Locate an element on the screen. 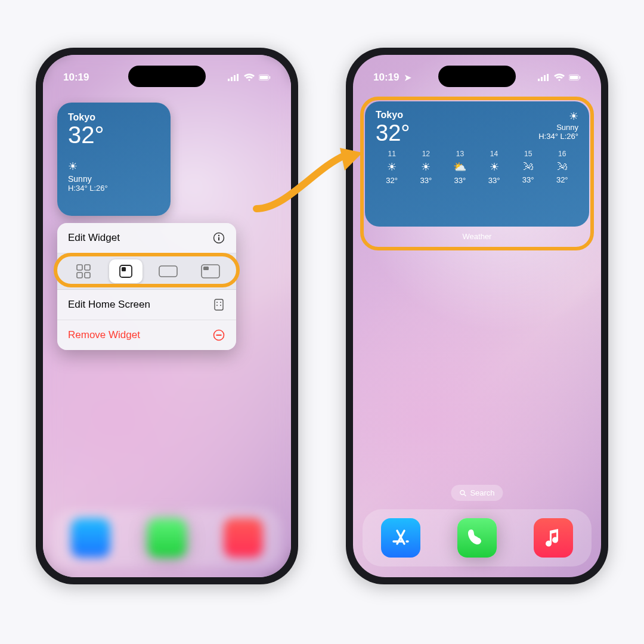 Image resolution: width=644 pixels, height=644 pixels. forecast-hour: 11☀32° is located at coordinates (392, 167).